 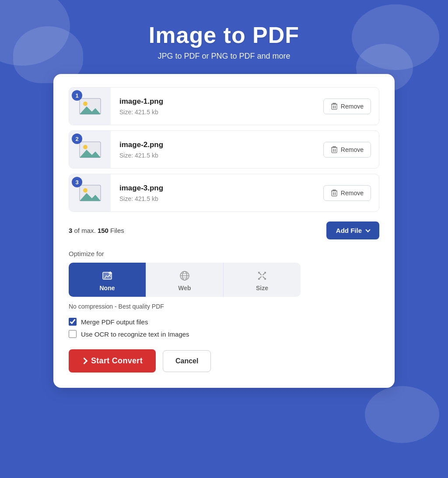 What do you see at coordinates (224, 273) in the screenshot?
I see `optimize-section: Optimize for None Web` at bounding box center [224, 273].